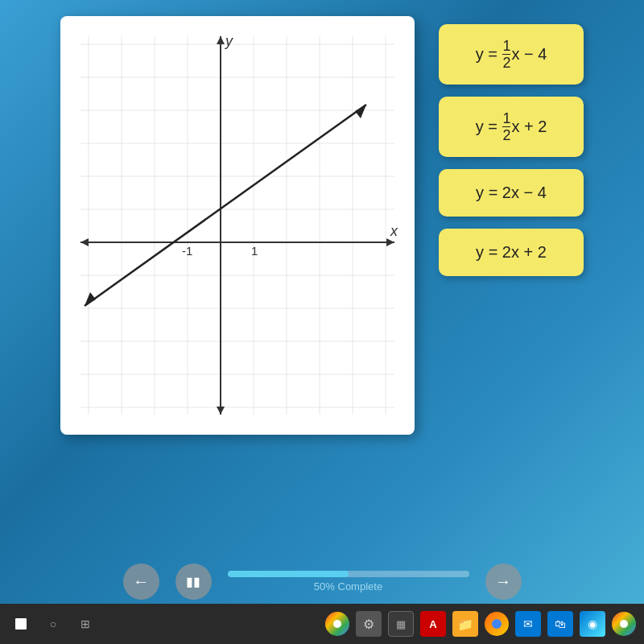  I want to click on card3-label: y = 2x − 4, so click(511, 193).